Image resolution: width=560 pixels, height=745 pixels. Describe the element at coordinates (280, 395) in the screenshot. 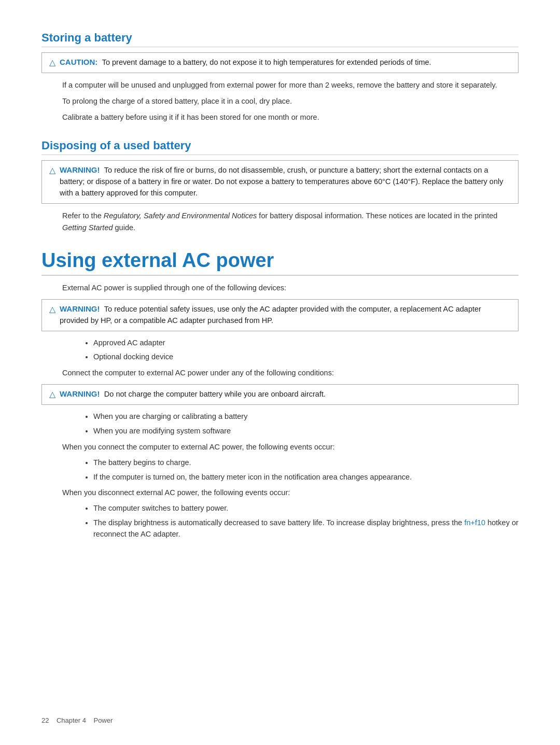

I see `warning-box-aircraft: △ WARNING! Do not charge the computer ba…` at that location.